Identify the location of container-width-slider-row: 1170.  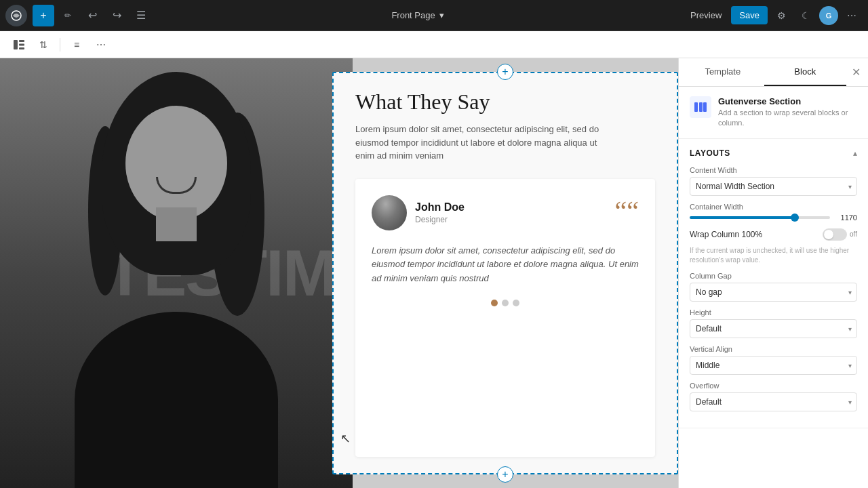
(773, 218).